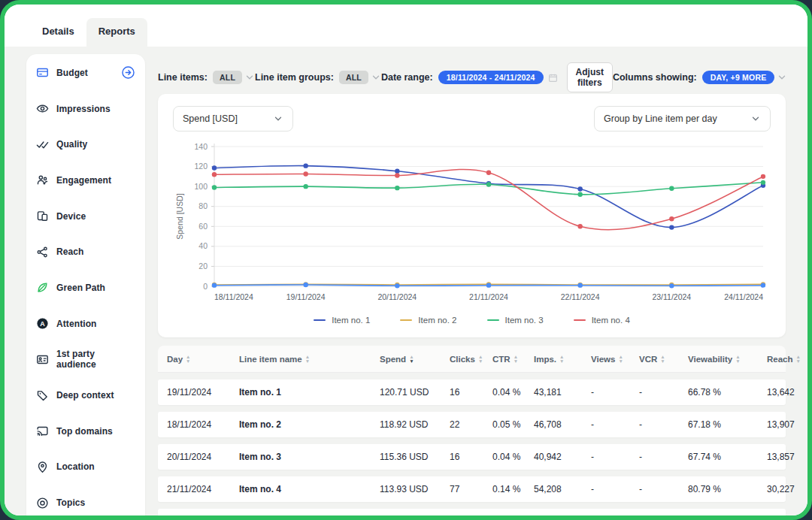 This screenshot has height=520, width=812. What do you see at coordinates (201, 147) in the screenshot?
I see `svg-text: 140` at bounding box center [201, 147].